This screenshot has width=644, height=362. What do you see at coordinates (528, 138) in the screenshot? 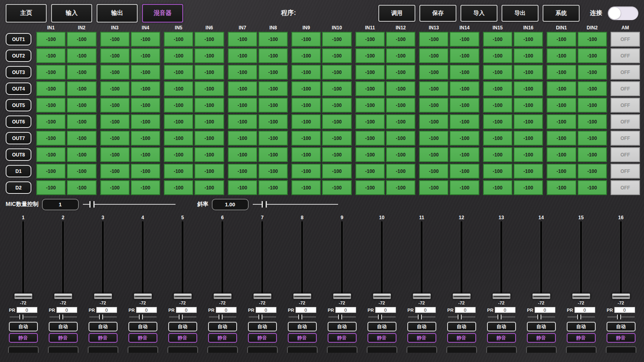
I see `matrix-cell-out7-in16: -100` at bounding box center [528, 138].